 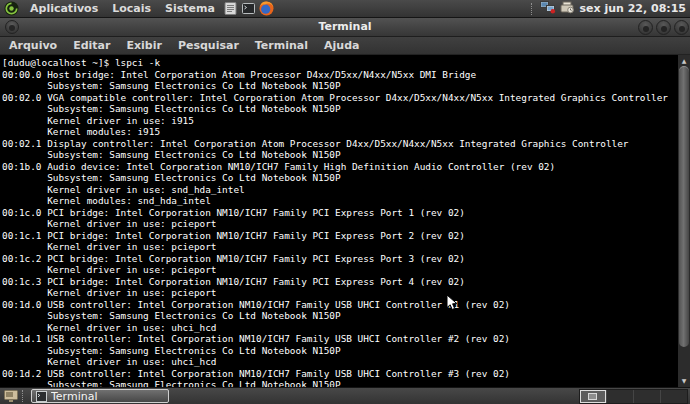 What do you see at coordinates (345, 28) in the screenshot?
I see `titlebar: Terminal` at bounding box center [345, 28].